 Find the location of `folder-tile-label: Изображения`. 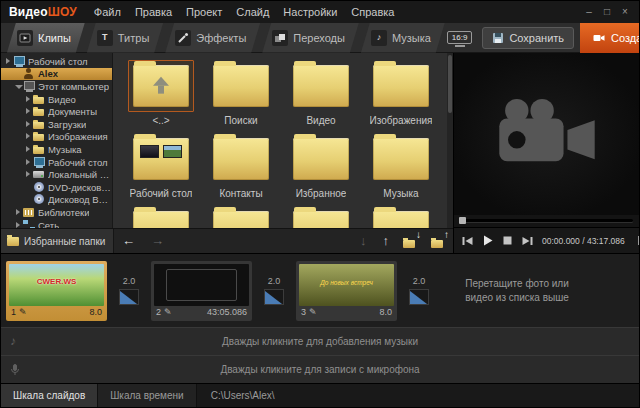

folder-tile-label: Изображения is located at coordinates (402, 121).